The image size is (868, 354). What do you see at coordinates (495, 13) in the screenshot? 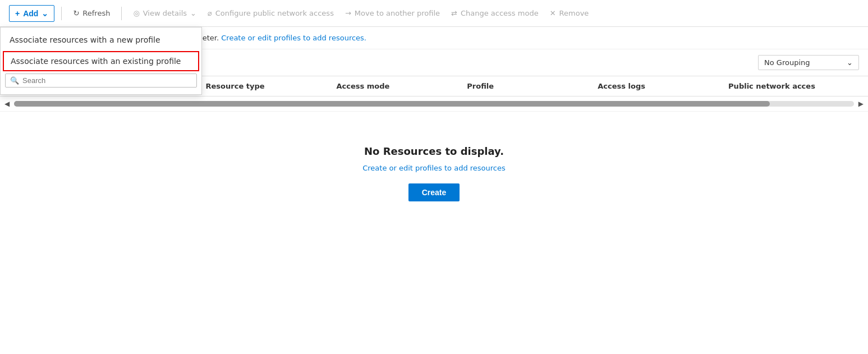
I see `change-access-button: ⇄ Change access mode` at bounding box center [495, 13].